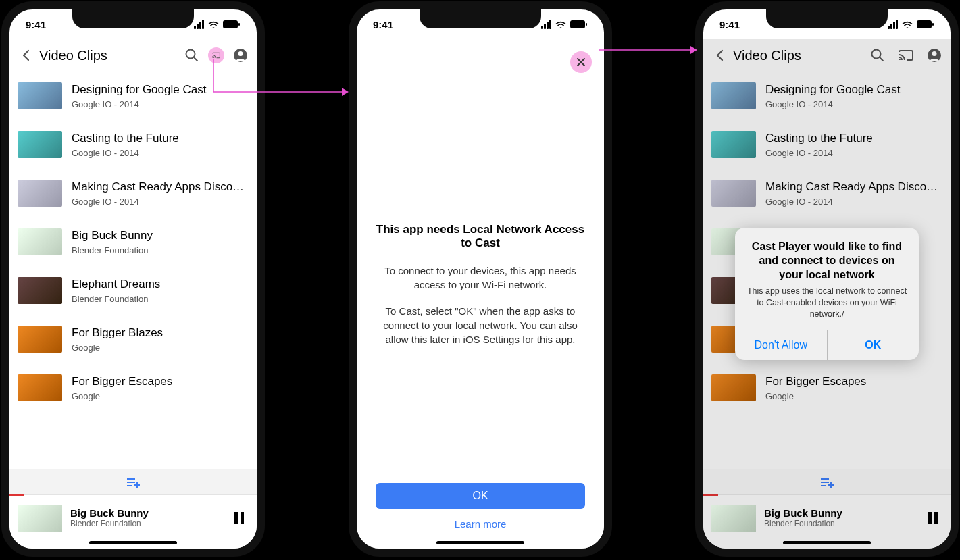  I want to click on ios-permission-alert: Cast Player would like to find and conne…, so click(827, 294).